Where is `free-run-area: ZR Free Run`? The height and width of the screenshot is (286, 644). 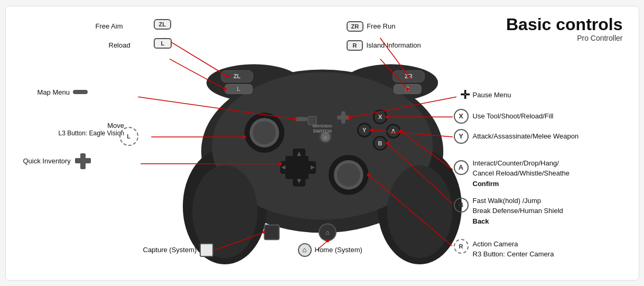 free-run-area: ZR Free Run is located at coordinates (371, 26).